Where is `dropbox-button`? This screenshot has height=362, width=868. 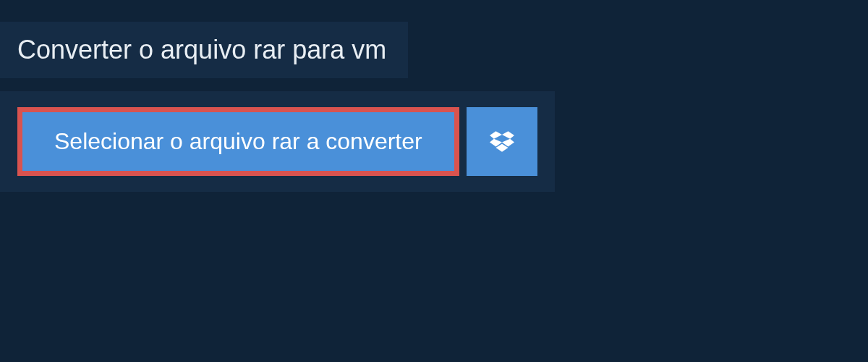
dropbox-button is located at coordinates (502, 142).